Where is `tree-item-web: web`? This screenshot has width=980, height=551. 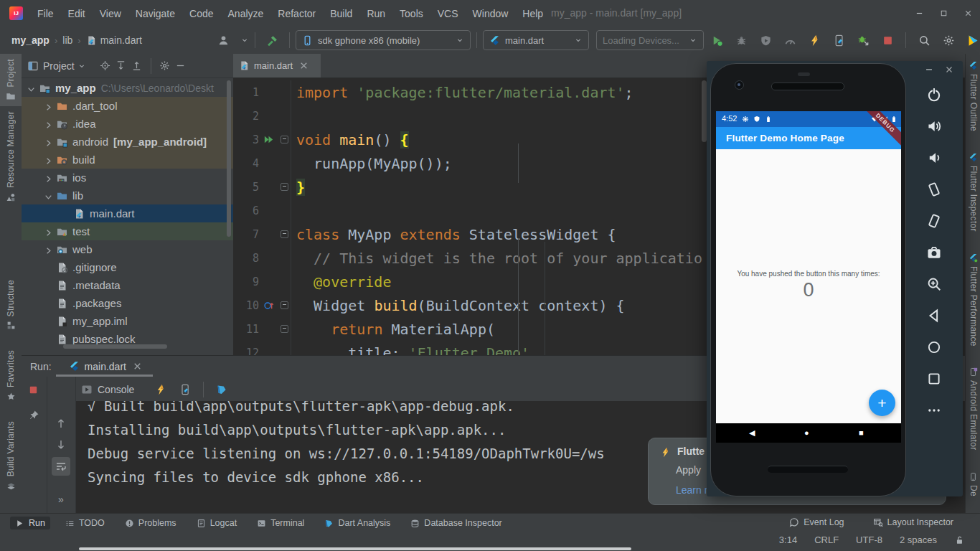
tree-item-web: web is located at coordinates (128, 250).